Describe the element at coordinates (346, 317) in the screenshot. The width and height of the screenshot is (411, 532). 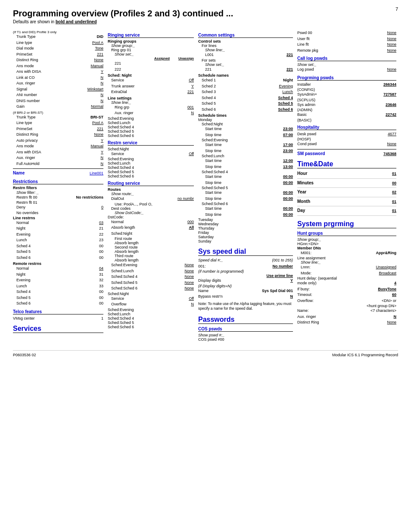
I see `aux-ringer-hunt-label: Aux. ringer` at that location.